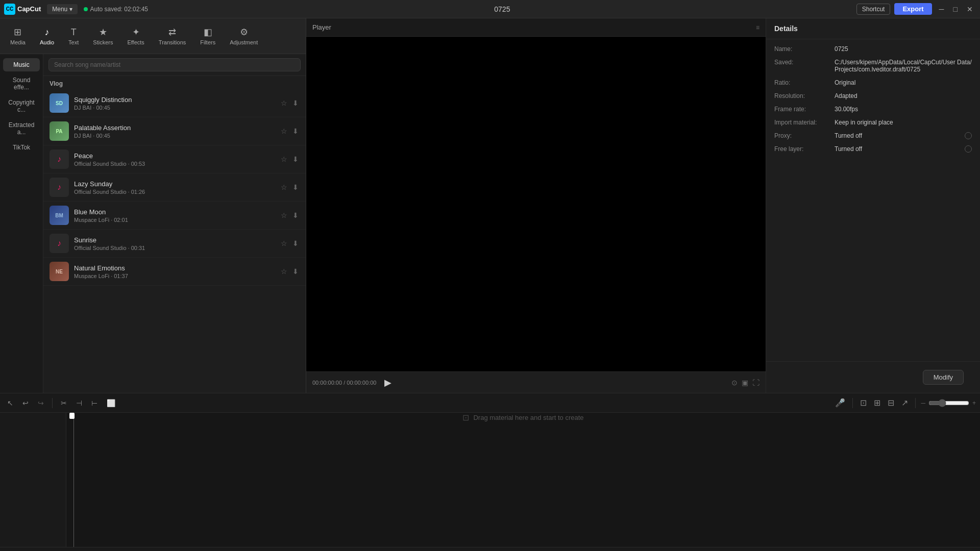  Describe the element at coordinates (18, 36) in the screenshot. I see `tool-media: ⊞ Media` at that location.